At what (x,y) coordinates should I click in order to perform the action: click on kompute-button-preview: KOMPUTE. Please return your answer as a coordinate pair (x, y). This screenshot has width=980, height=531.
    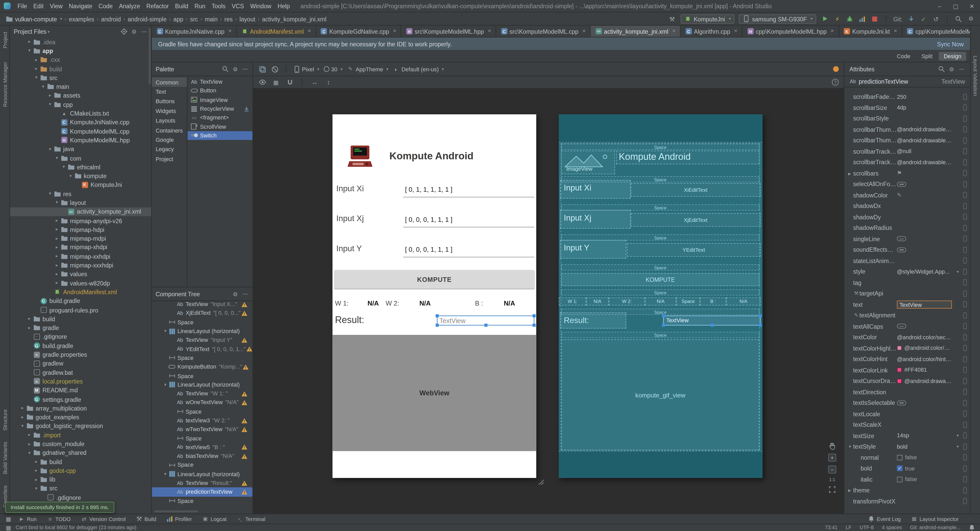
    Looking at the image, I should click on (434, 279).